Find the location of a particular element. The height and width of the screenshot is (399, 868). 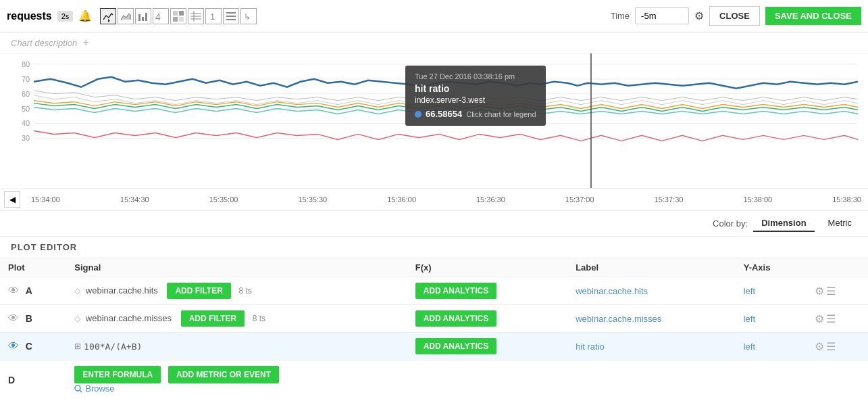

table-row: 👁 B ◇ webinar.cache.misses ADD FILTER 8 … is located at coordinates (434, 319).